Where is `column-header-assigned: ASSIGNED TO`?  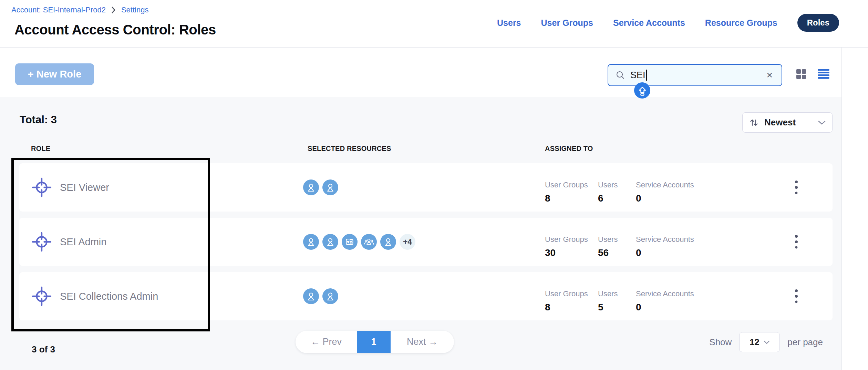
column-header-assigned: ASSIGNED TO is located at coordinates (569, 149).